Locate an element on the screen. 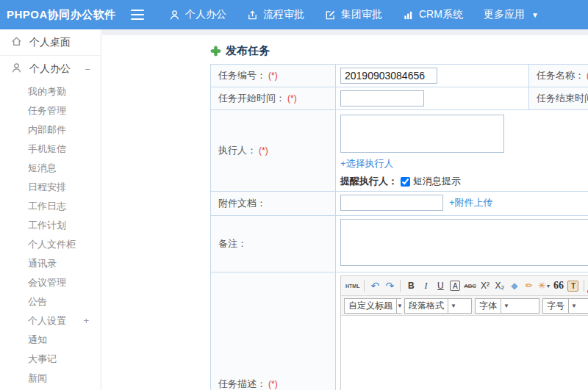  process-approval-icon is located at coordinates (253, 15).